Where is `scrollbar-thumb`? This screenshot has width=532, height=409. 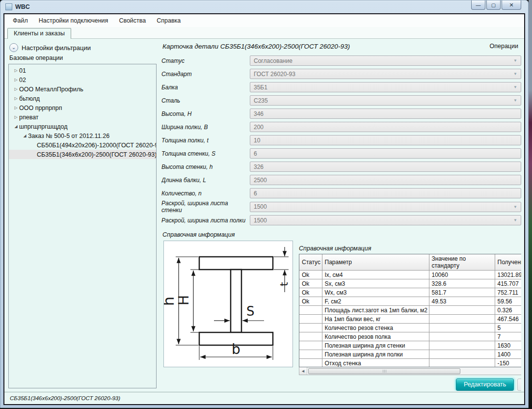
scrollbar-thumb is located at coordinates (384, 371).